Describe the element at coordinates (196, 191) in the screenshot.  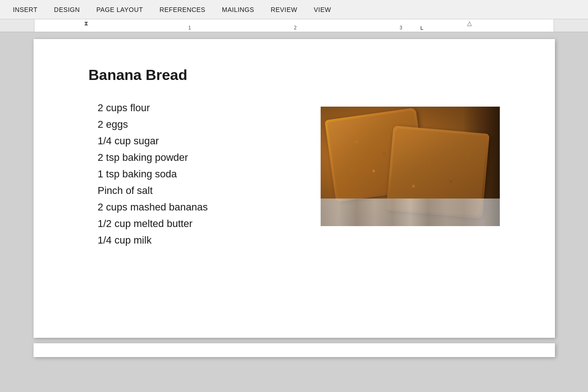
I see `ingredient-6: Pinch of salt` at that location.